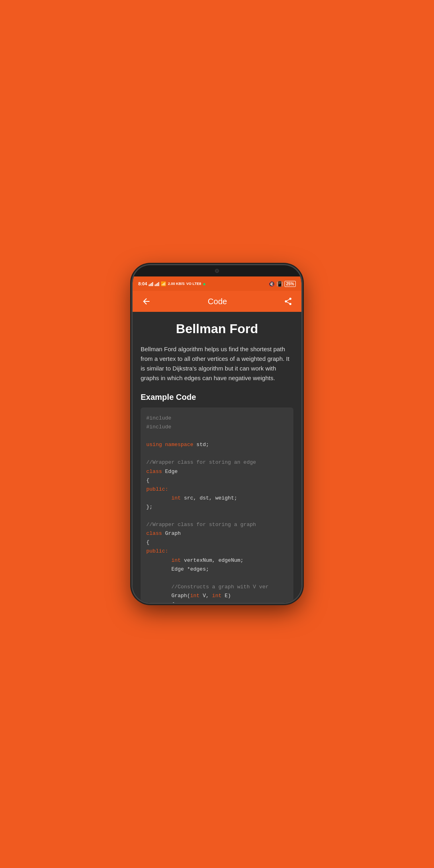  What do you see at coordinates (176, 284) in the screenshot?
I see `data-speed: 2.00 KB/S` at bounding box center [176, 284].